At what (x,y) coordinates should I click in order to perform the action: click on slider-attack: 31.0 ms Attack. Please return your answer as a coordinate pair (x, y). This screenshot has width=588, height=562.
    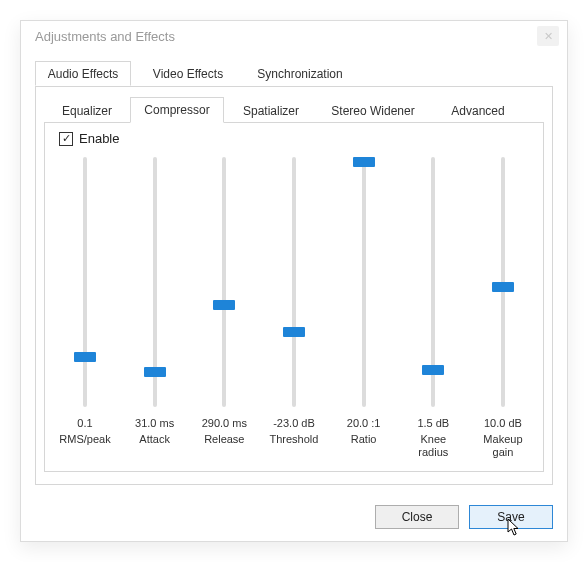
    Looking at the image, I should click on (155, 309).